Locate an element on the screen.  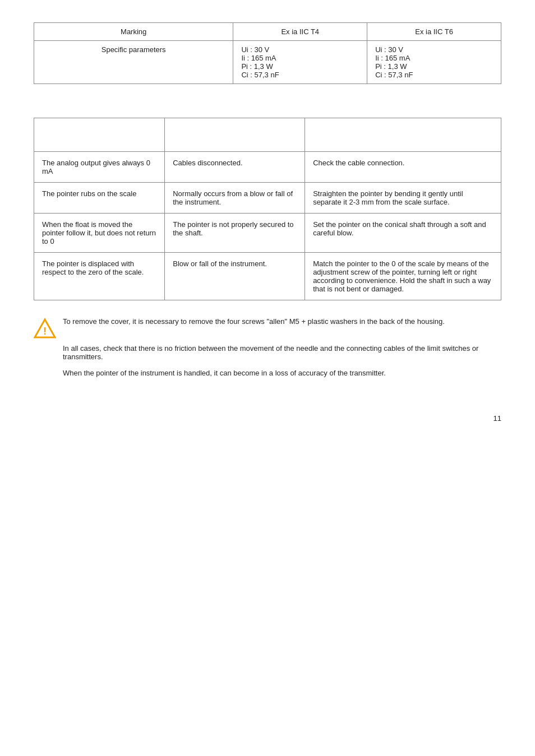
warning-text-1: To remove the cover, it is necessary to … is located at coordinates (282, 322).